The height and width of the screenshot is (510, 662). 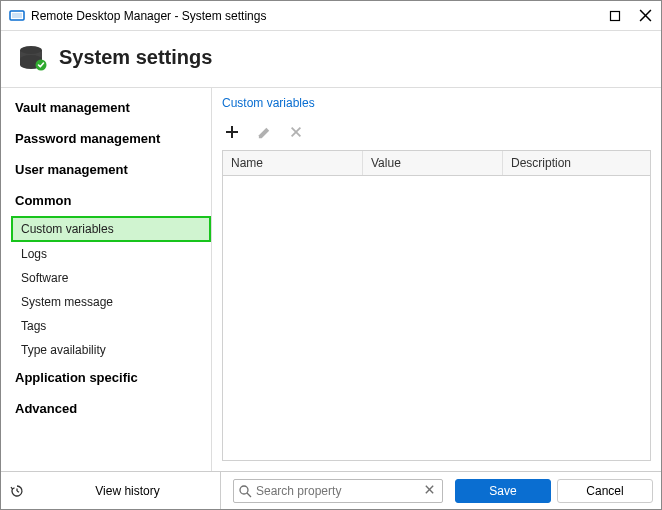 I want to click on view-history-button: View history, so click(x=128, y=490).